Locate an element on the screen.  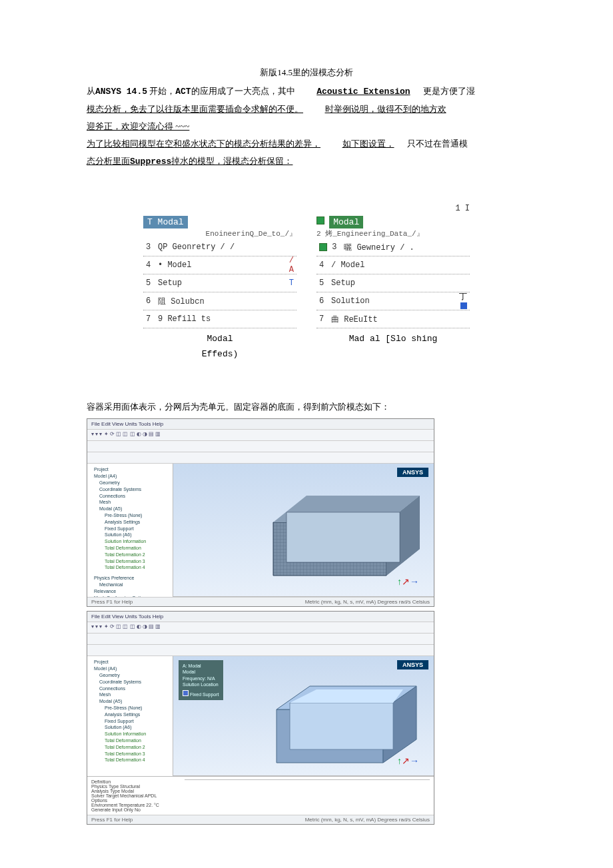
wb-cell-results: 79 Refill ts is located at coordinates (220, 320).